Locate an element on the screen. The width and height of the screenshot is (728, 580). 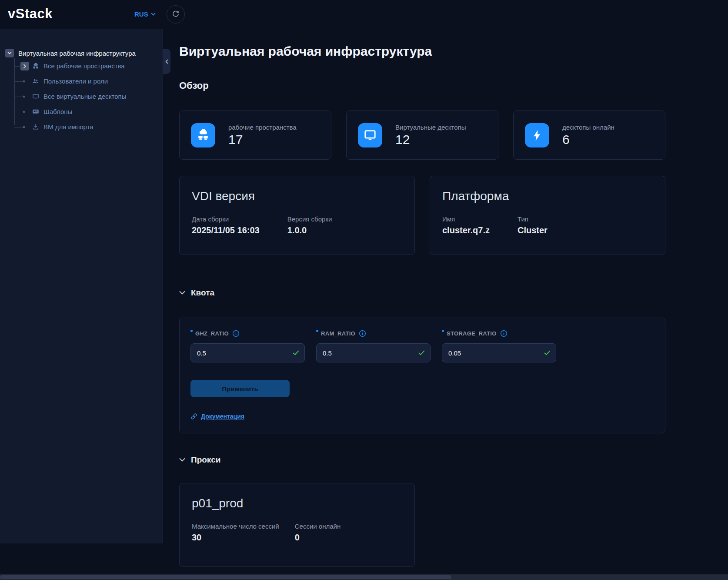
vstack-logo: vStack is located at coordinates (30, 14).